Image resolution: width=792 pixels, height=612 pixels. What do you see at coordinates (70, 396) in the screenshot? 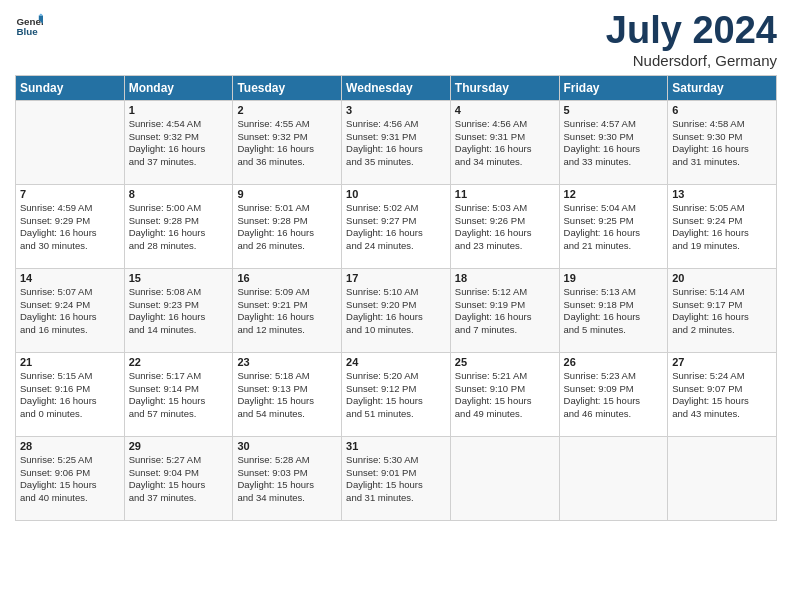
I see `day-info: Sunrise: 5:15 AM Sunset: 9:16 PM Dayligh…` at bounding box center [70, 396].